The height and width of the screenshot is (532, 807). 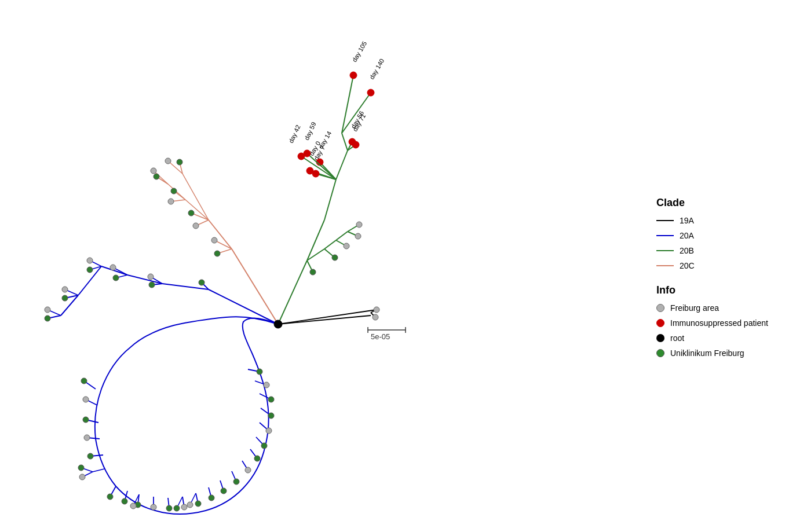 I want to click on legend-panel: Clade 19A 20A 20B 20C Info Freiburg area, so click(x=726, y=280).